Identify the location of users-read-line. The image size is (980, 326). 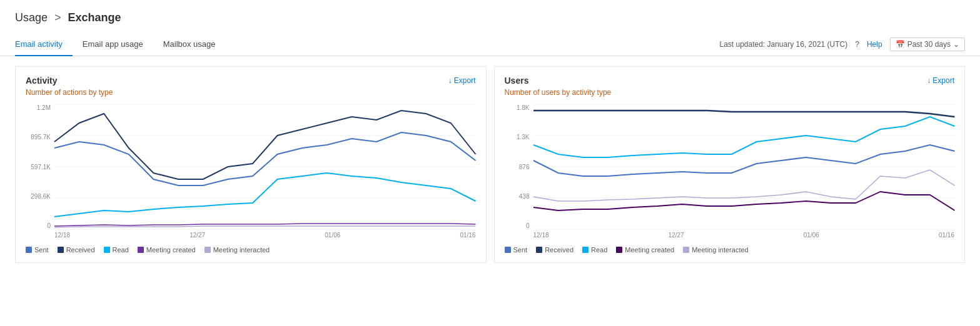
(744, 137).